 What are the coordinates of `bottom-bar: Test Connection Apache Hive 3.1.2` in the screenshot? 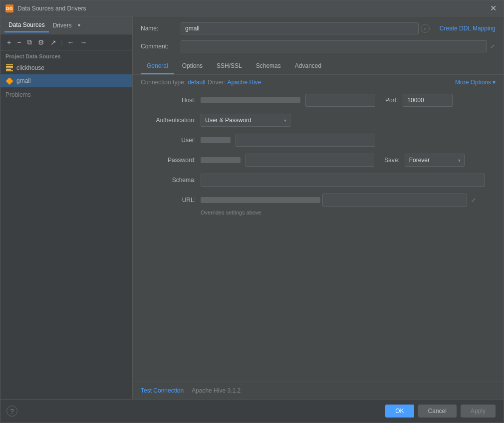 It's located at (318, 390).